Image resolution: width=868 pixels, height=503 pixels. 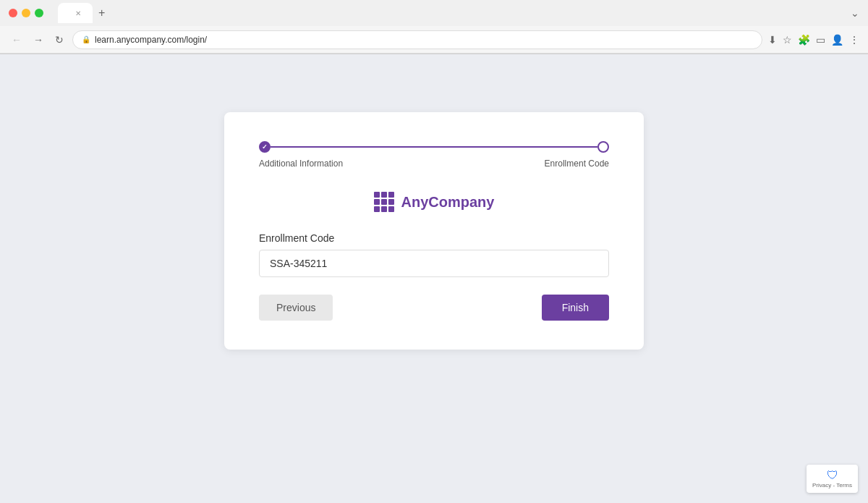 I want to click on enrollment-code-label: Enrollment Code, so click(x=434, y=238).